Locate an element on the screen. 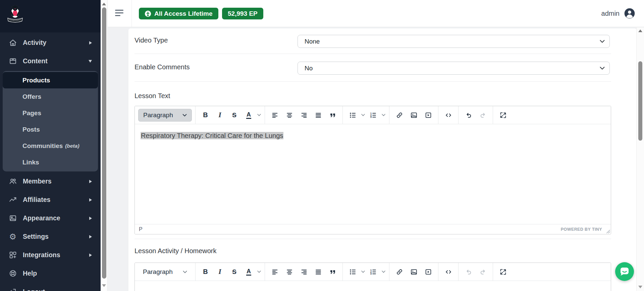 This screenshot has height=291, width=644. sidebar-item-posts: Posts is located at coordinates (50, 129).